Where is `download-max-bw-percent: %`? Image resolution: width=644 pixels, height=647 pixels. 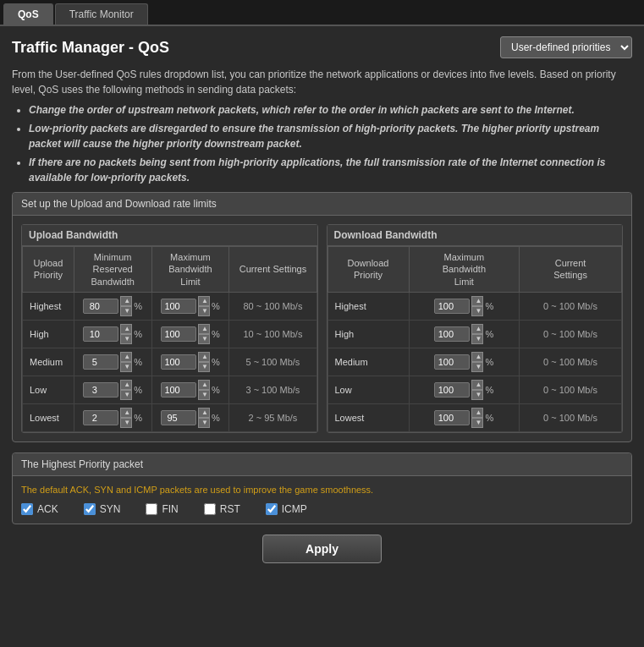
download-max-bw-percent: % is located at coordinates (489, 334).